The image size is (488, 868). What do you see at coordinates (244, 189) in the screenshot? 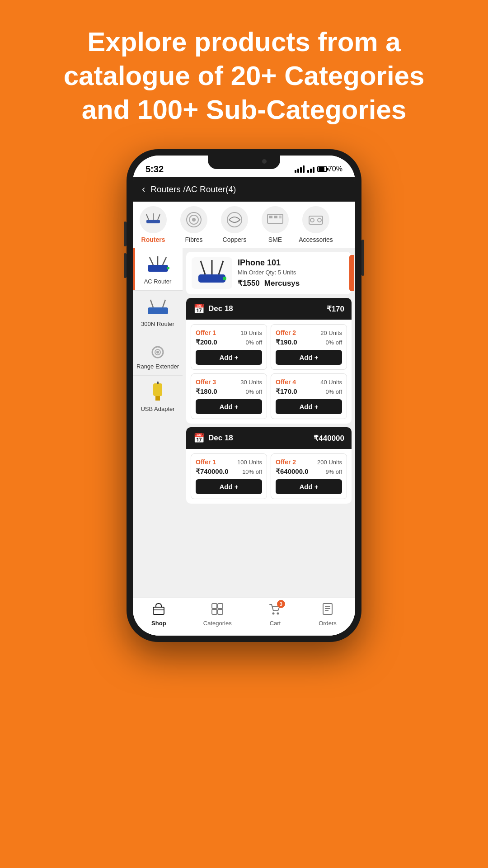
I see `app-header: ‹ Routers /AC Router(4)` at bounding box center [244, 189].